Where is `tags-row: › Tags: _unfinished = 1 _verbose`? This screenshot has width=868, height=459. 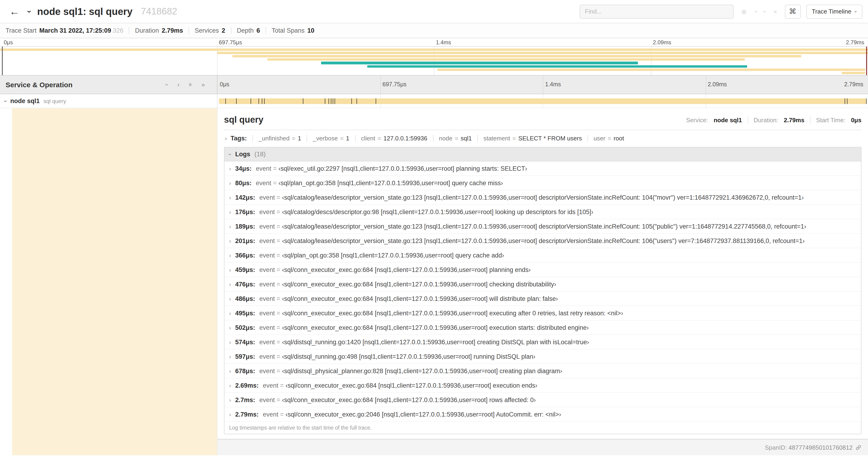 tags-row: › Tags: _unfinished = 1 _verbose is located at coordinates (543, 138).